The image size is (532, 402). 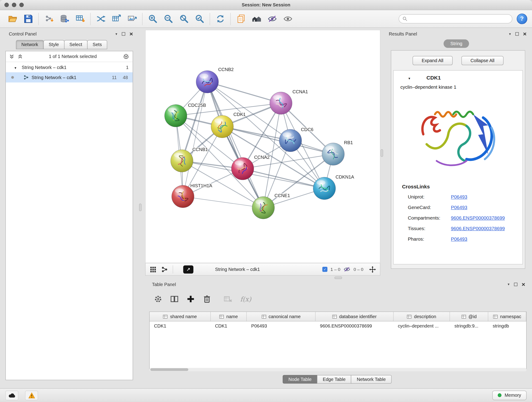 What do you see at coordinates (28, 19) in the screenshot?
I see `save-icon` at bounding box center [28, 19].